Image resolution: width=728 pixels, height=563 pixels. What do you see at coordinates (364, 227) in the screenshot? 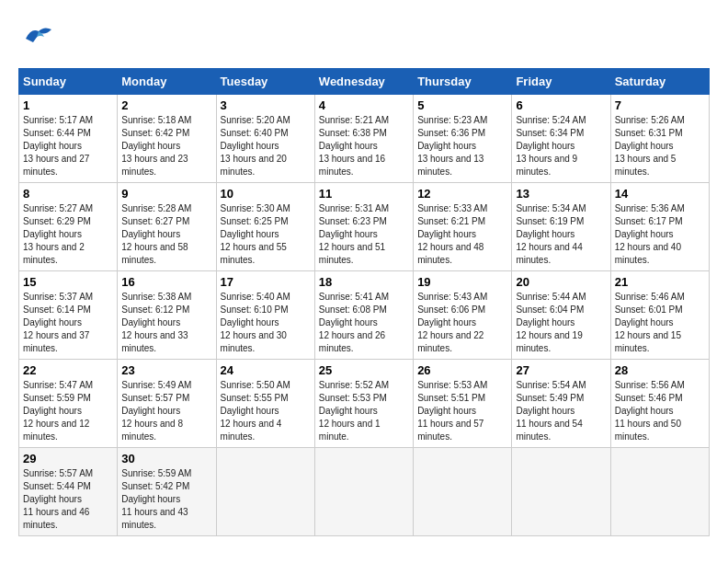
I see `calendar-day: 11 Sunrise: 5:31 AM Sunset: 6:23 PM Dayl…` at bounding box center [364, 227].